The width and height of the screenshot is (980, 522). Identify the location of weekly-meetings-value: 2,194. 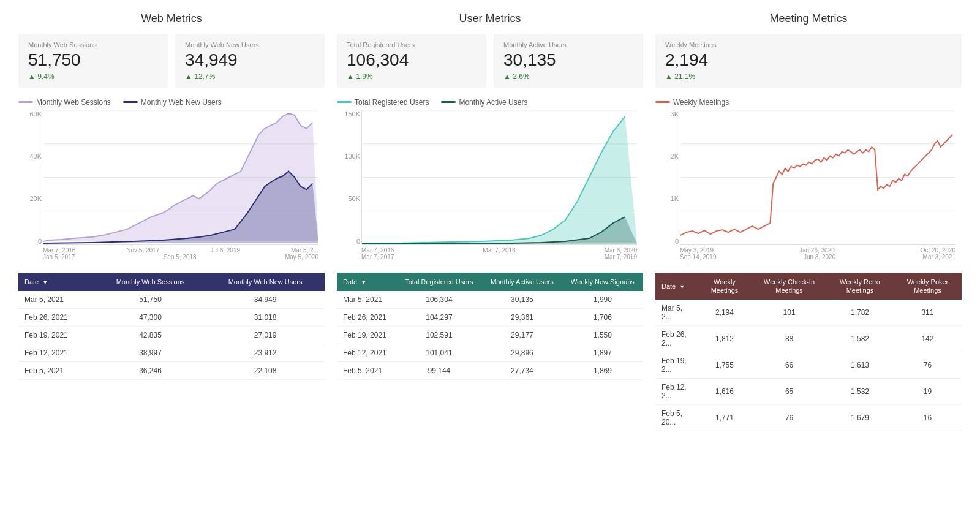
(809, 60).